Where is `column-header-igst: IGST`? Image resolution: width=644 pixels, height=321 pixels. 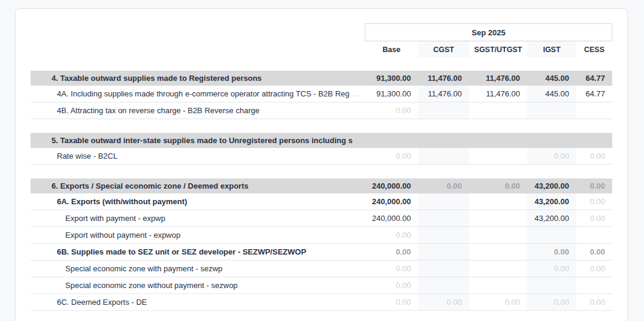 column-header-igst: IGST is located at coordinates (552, 49).